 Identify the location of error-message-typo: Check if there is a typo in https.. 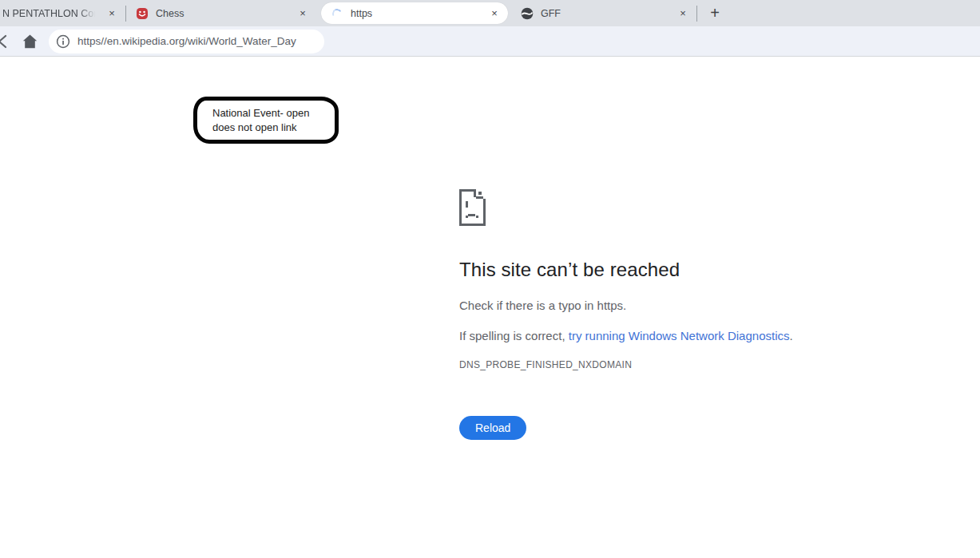
(667, 305).